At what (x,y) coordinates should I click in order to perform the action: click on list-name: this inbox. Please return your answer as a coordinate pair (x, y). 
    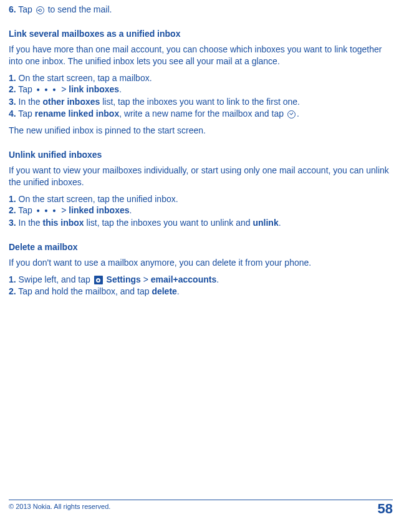
    Looking at the image, I should click on (64, 223).